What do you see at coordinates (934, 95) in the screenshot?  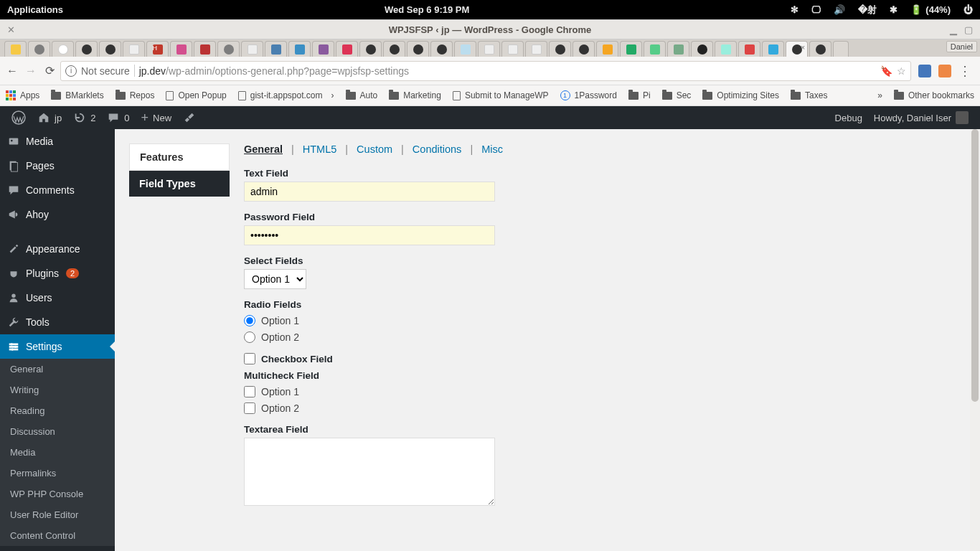 I see `other-bookmarks: Other bookmarks` at bounding box center [934, 95].